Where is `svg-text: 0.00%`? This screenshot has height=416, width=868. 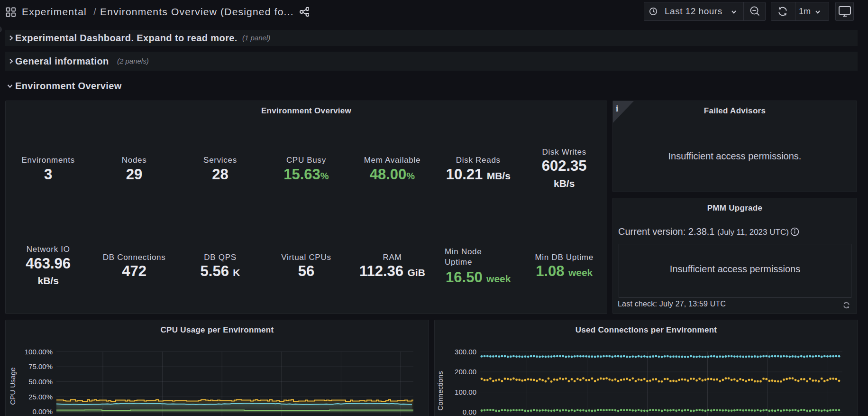 svg-text: 0.00% is located at coordinates (43, 412).